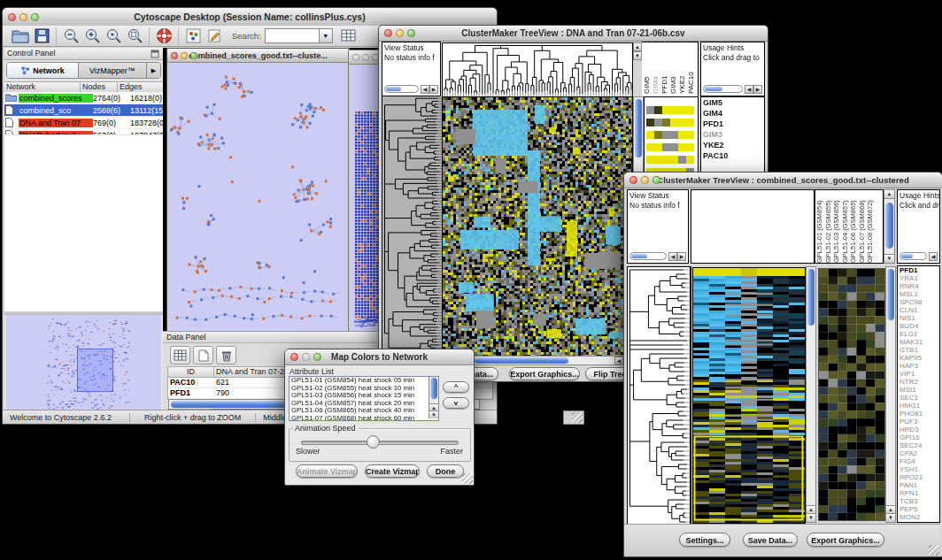 The height and width of the screenshot is (560, 942). Describe the element at coordinates (891, 395) in the screenshot. I see `tv2-gene-scrollbar: ▲ ▼` at that location.